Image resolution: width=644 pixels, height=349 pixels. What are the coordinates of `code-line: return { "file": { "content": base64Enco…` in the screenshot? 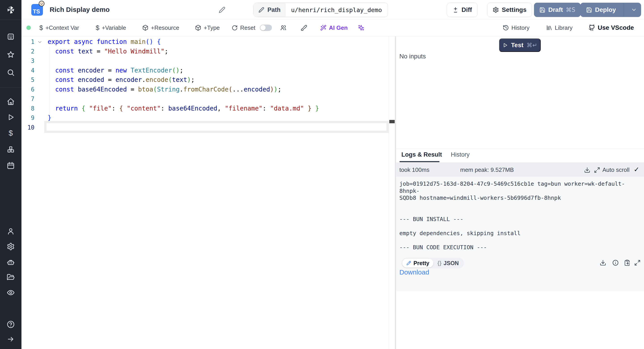 It's located at (184, 109).